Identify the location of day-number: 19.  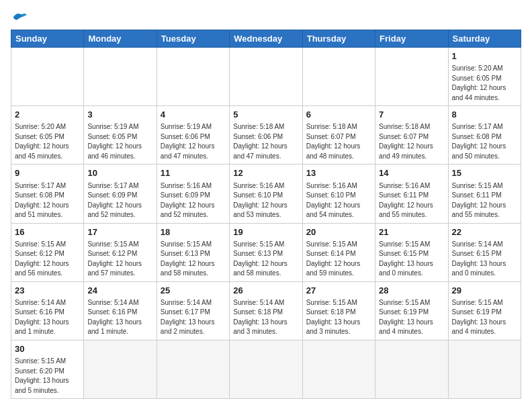
(266, 232).